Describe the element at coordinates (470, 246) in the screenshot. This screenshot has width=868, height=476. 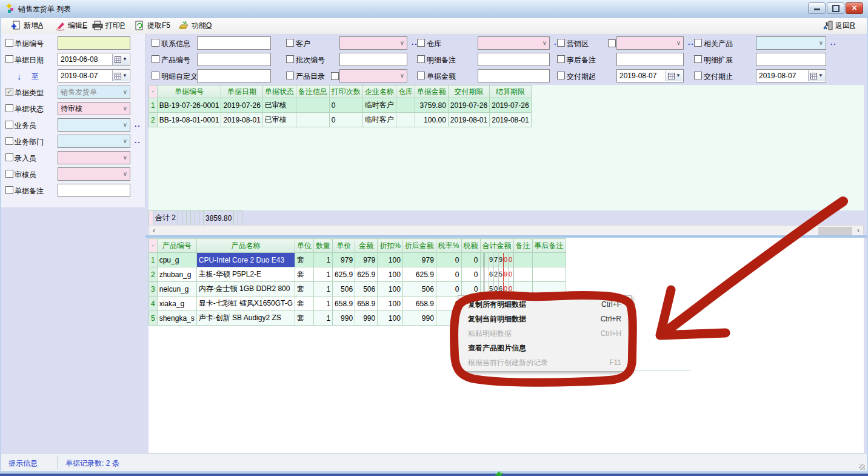
I see `detail-column-header: 税额` at that location.